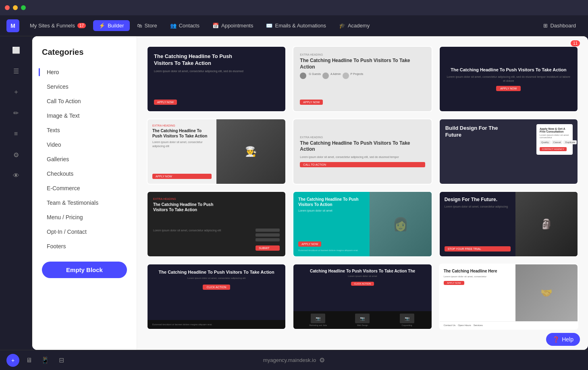 The height and width of the screenshot is (370, 588). Describe the element at coordinates (362, 152) in the screenshot. I see `template-card-5: EXTRA HEADING The Catching Headline To P…` at that location.